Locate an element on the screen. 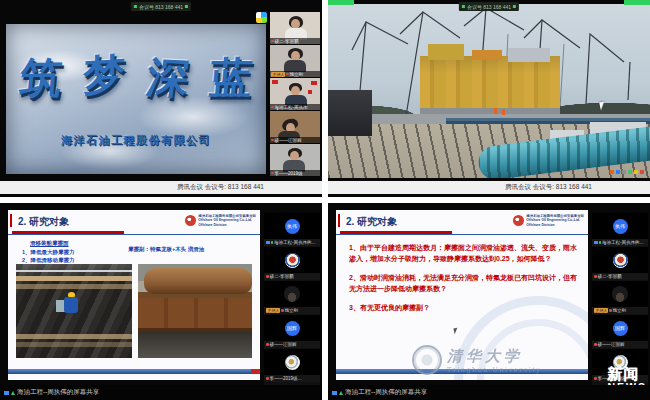 The image size is (650, 400). video-tile-label: 主持人 魏立刚 is located at coordinates (295, 74).